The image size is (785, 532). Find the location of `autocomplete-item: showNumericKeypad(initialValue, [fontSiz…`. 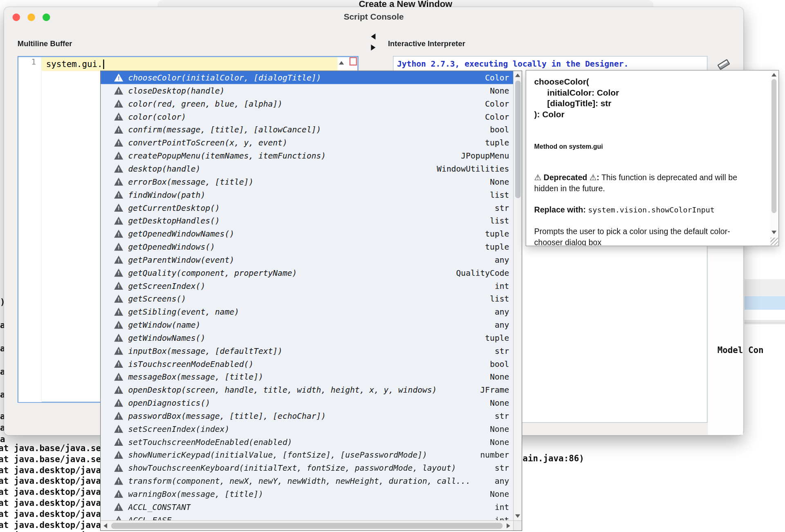

autocomplete-item: showNumericKeypad(initialValue, [fontSiz… is located at coordinates (307, 455).